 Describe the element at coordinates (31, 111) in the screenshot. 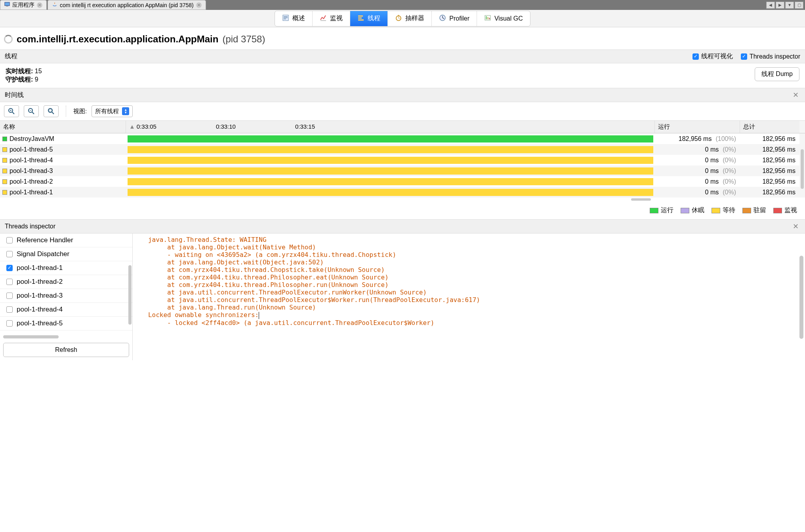

I see `zoom-out-button` at that location.